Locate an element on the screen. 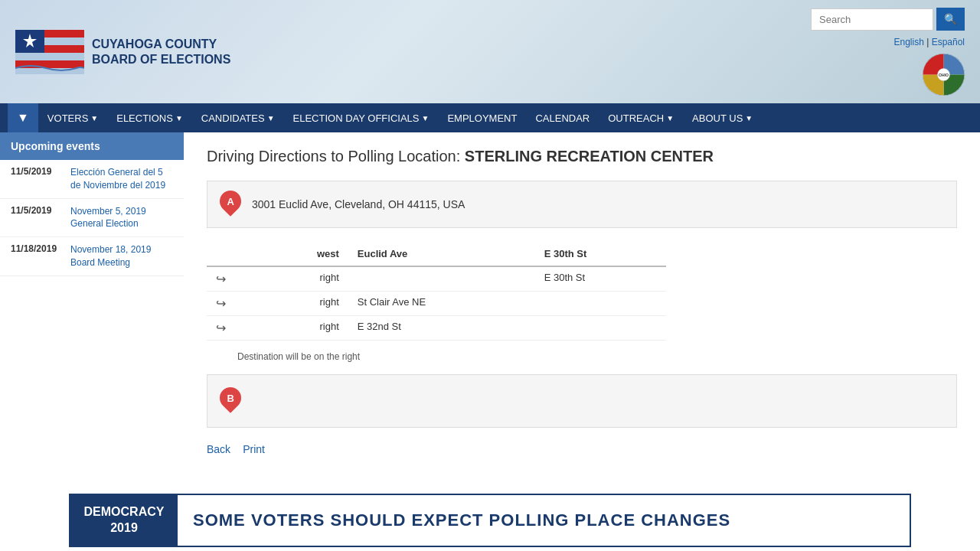 This screenshot has width=980, height=551. header-right: 🔍 English | Español OHIO is located at coordinates (888, 52).